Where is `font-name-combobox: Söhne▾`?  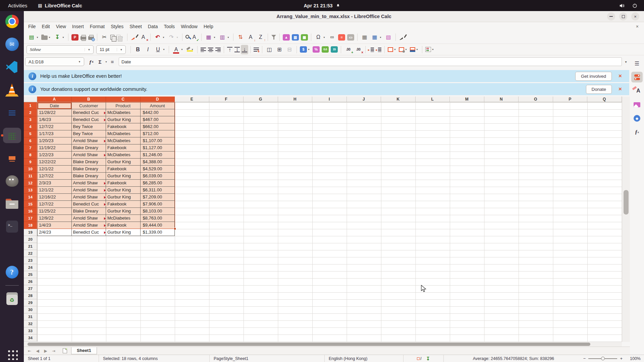
font-name-combobox: Söhne▾ is located at coordinates (60, 50).